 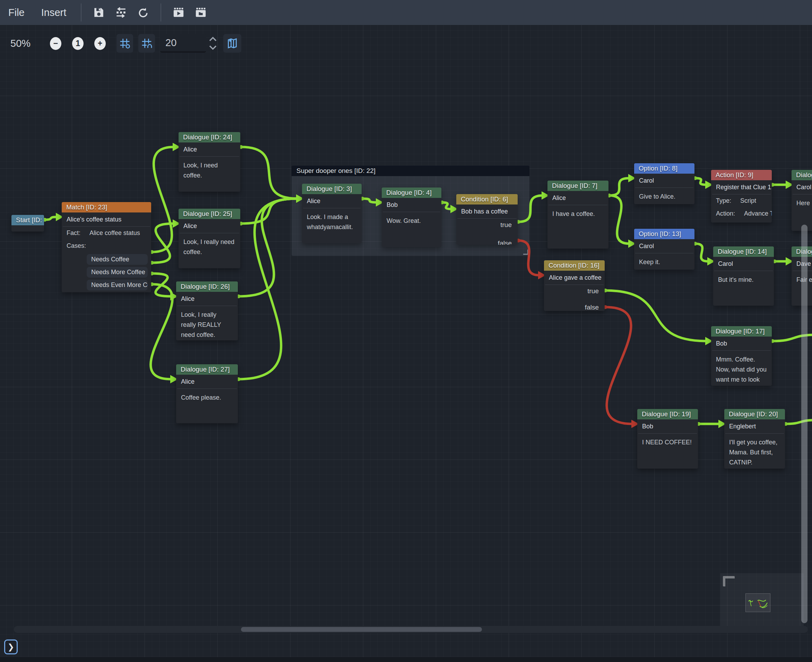 I want to click on zoom-out-button: −, so click(x=56, y=43).